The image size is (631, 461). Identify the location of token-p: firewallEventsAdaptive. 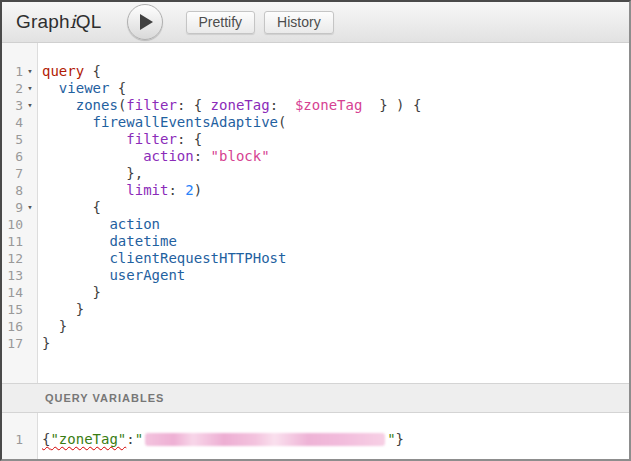
(186, 122).